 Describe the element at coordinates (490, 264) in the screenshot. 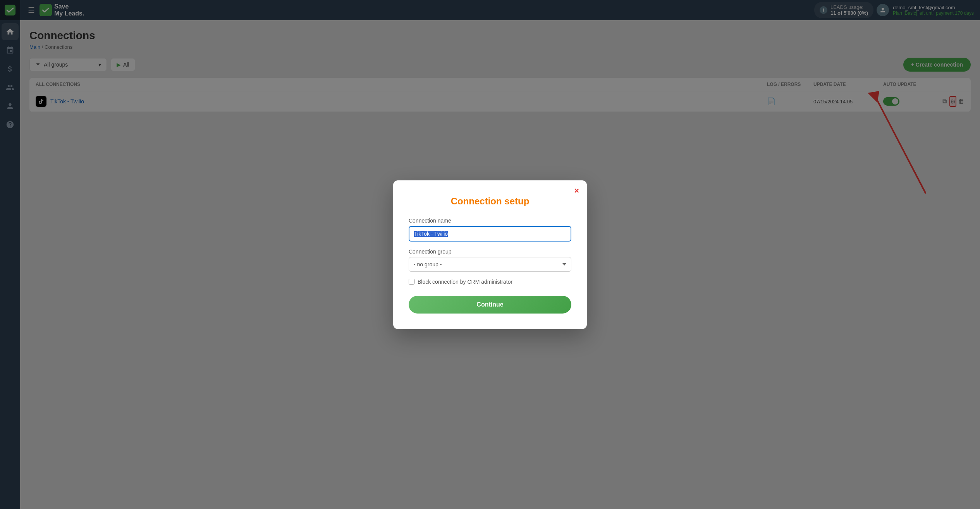

I see `connection-group-select: - no group -` at that location.